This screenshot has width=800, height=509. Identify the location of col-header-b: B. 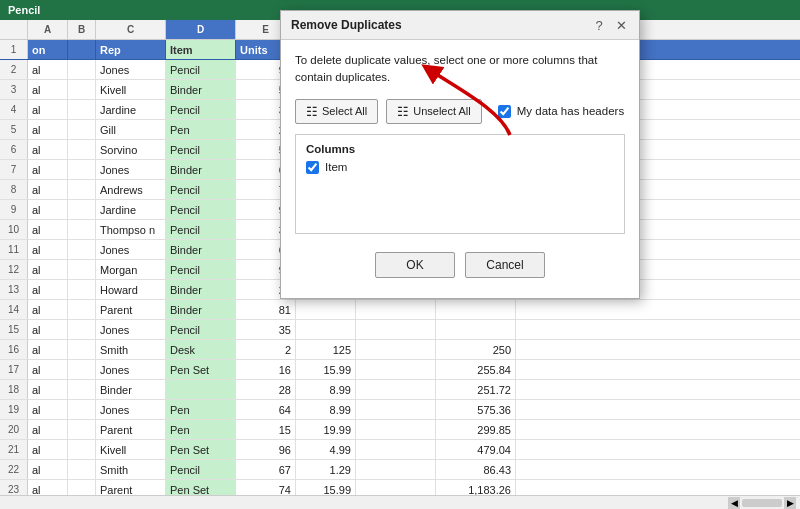
(82, 30).